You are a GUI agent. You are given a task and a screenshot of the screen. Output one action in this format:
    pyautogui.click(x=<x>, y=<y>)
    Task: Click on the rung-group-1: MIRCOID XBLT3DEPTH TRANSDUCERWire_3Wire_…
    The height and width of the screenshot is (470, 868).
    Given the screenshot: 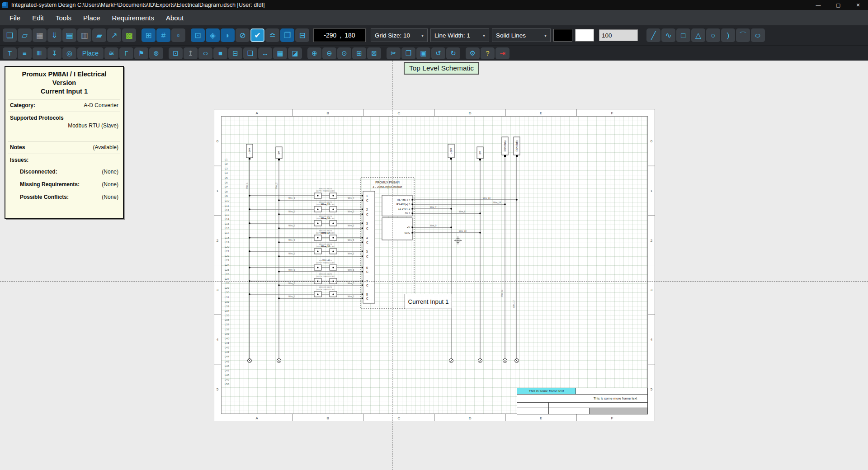 What is the action you would take?
    pyautogui.click(x=306, y=194)
    